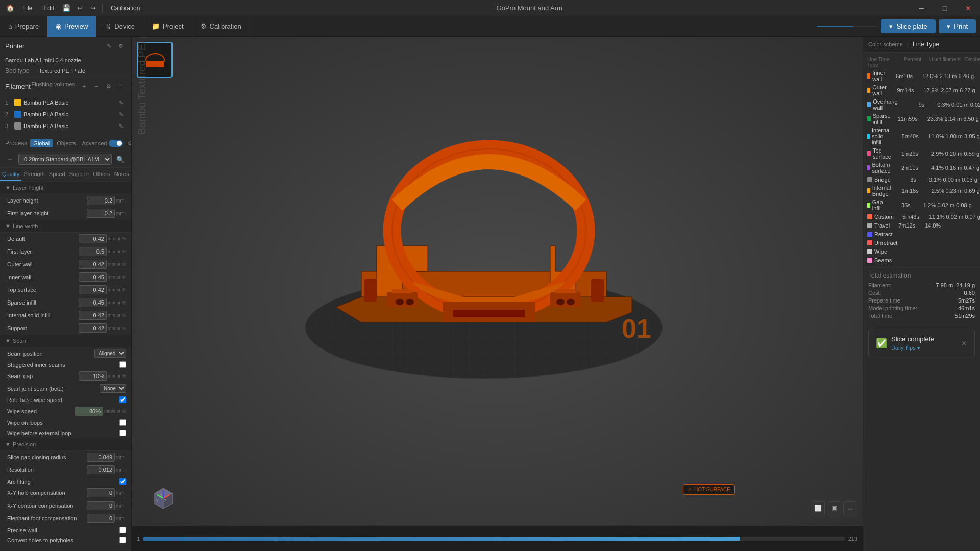 The image size is (980, 551). What do you see at coordinates (121, 46) in the screenshot?
I see `printer-settings-icon: ⚙` at bounding box center [121, 46].